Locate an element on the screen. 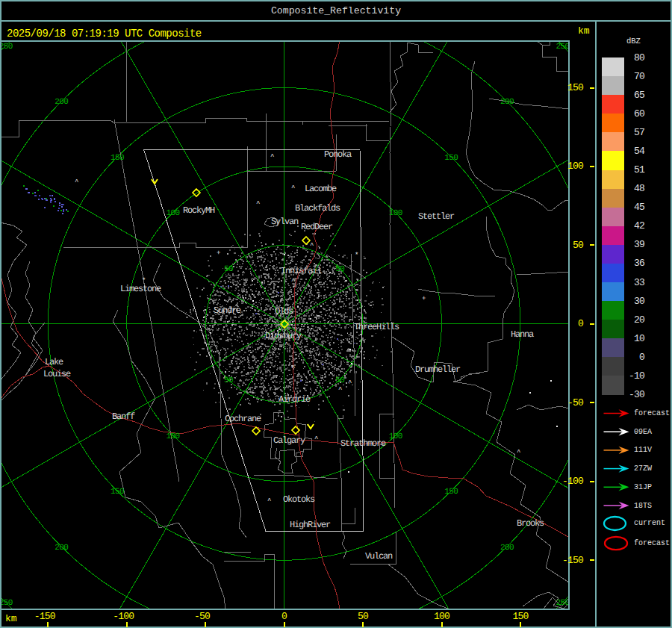  svg-text: Cochrane is located at coordinates (243, 419).